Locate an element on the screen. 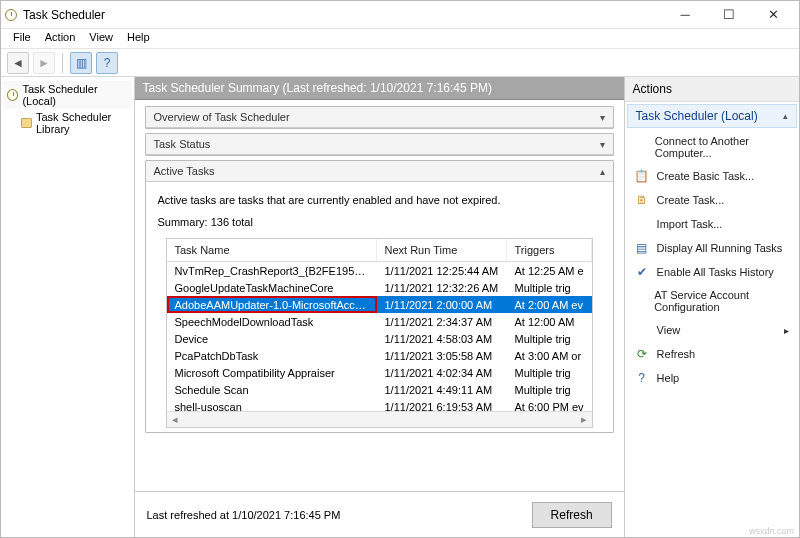 Image resolution: width=800 pixels, height=538 pixels. cell-next: 1/11/2021 12:25:44 AM is located at coordinates (442, 270).